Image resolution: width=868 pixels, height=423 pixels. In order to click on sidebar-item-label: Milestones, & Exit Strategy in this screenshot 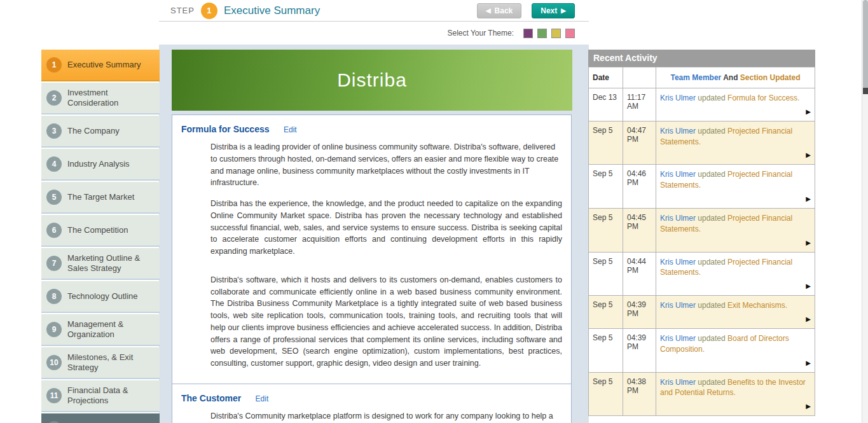, I will do `click(113, 363)`.